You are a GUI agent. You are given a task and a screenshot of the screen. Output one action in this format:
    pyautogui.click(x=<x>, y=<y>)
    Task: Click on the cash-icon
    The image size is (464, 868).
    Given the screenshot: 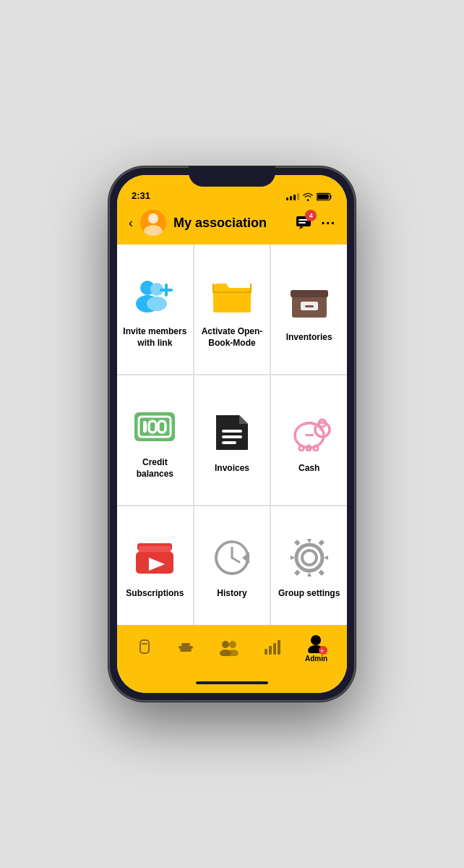 What is the action you would take?
    pyautogui.click(x=309, y=433)
    